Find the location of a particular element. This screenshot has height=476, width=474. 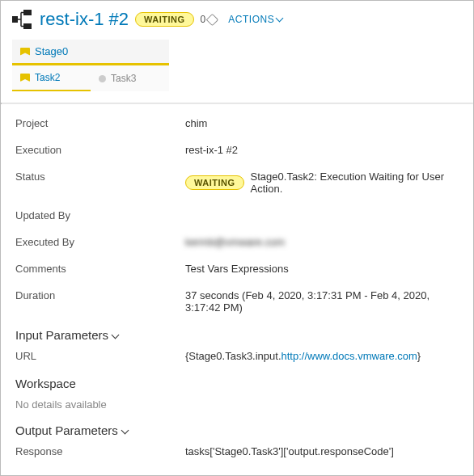

task-label: Task2 is located at coordinates (47, 78).